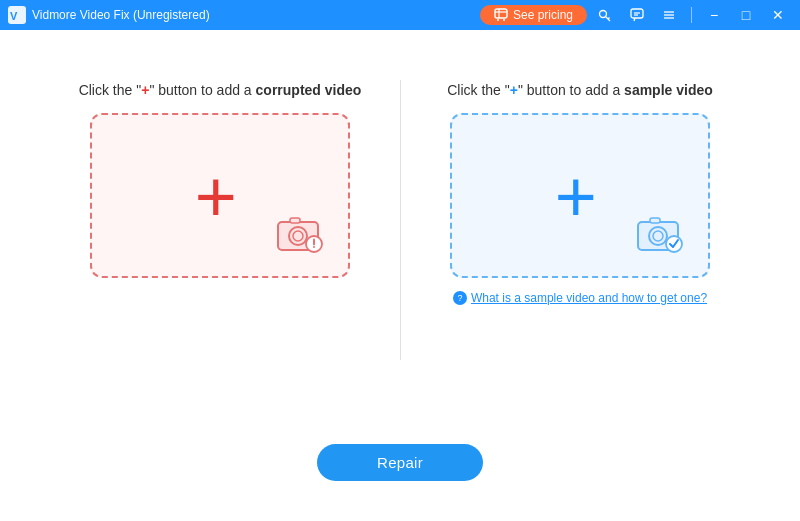 The width and height of the screenshot is (800, 521). Describe the element at coordinates (501, 15) in the screenshot. I see `cart-icon` at that location.